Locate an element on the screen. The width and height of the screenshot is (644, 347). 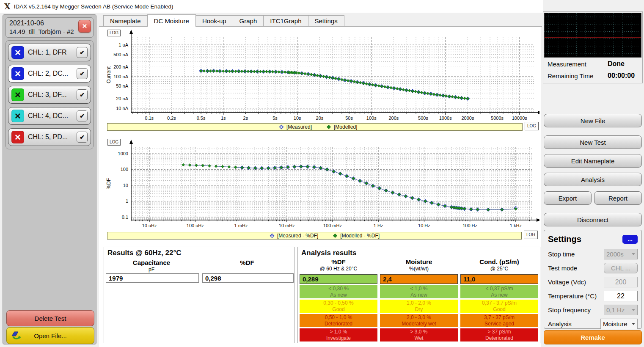
channel-5-checkbox: ✔ is located at coordinates (82, 137).